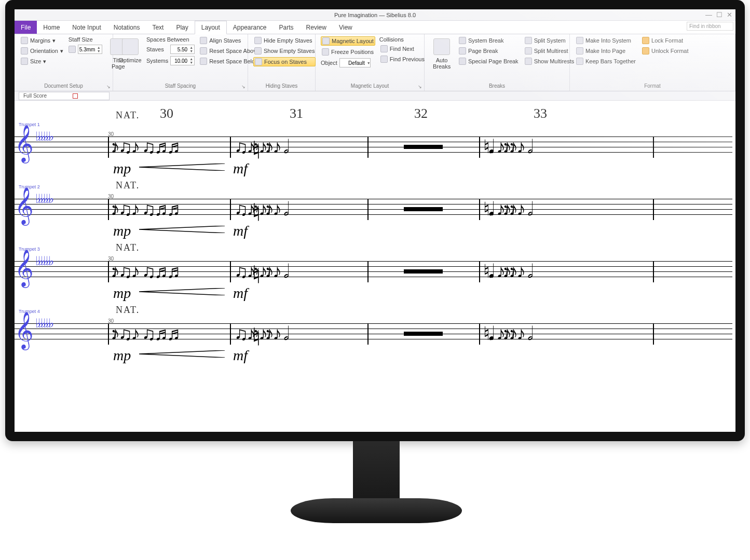  What do you see at coordinates (284, 62) in the screenshot?
I see `focus-on-staves-button: Focus on Staves` at bounding box center [284, 62].